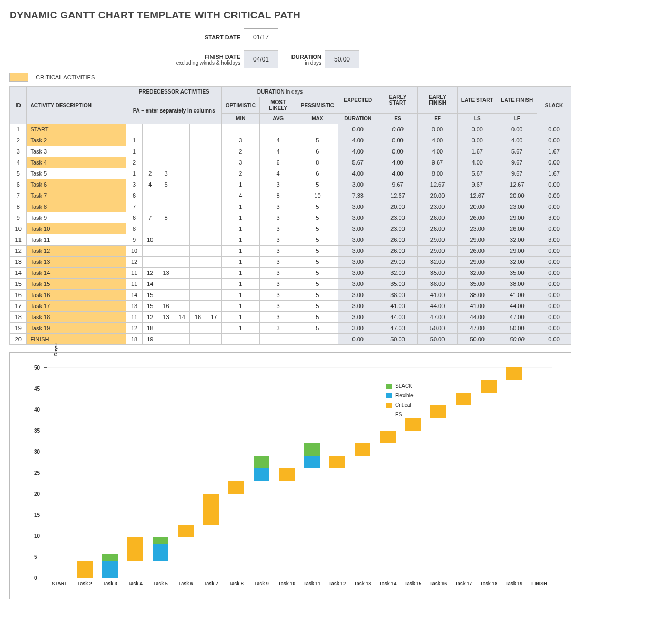 Image resolution: width=645 pixels, height=644 pixels. Describe the element at coordinates (18, 318) in the screenshot. I see `cell: 18` at that location.